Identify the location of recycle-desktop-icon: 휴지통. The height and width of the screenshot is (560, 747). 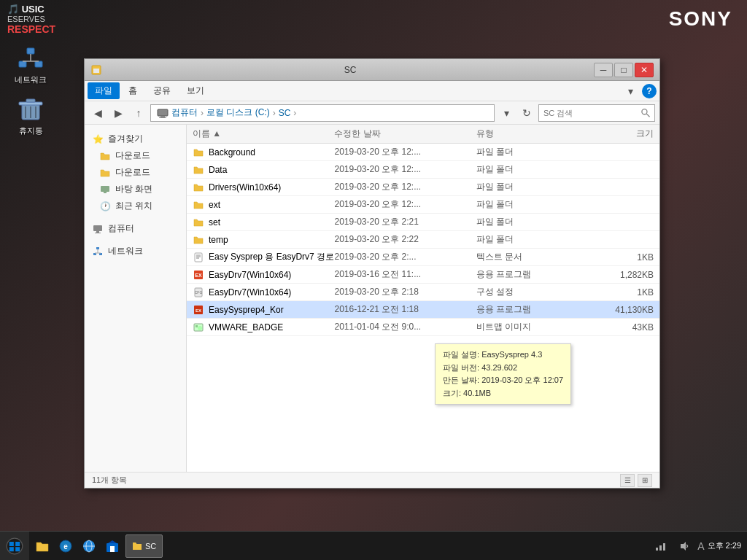
(31, 115).